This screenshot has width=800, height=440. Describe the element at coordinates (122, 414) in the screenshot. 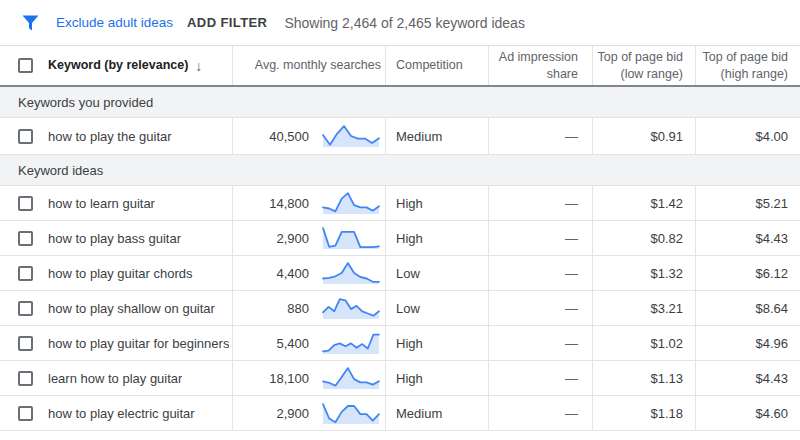

I see `keyword-text: how to play electric guitar` at that location.